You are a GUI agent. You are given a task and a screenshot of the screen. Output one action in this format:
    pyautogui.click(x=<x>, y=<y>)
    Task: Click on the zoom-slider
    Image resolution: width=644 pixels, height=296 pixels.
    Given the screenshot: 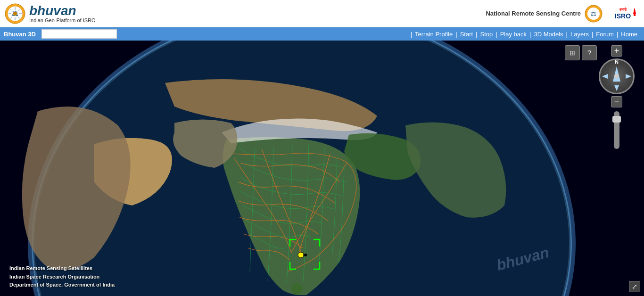 What is the action you would take?
    pyautogui.click(x=617, y=130)
    